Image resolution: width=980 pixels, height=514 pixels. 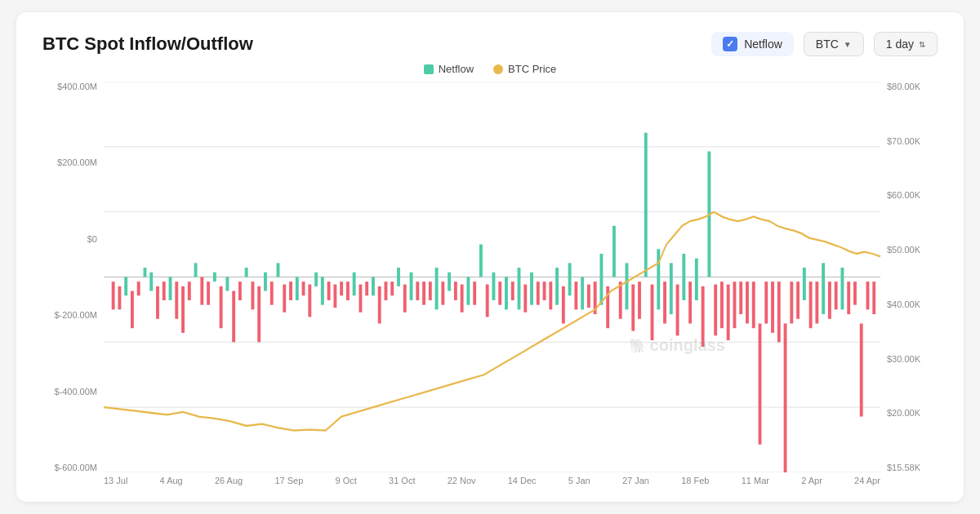 I want to click on netflow-checkbox: Netflow, so click(x=753, y=44).